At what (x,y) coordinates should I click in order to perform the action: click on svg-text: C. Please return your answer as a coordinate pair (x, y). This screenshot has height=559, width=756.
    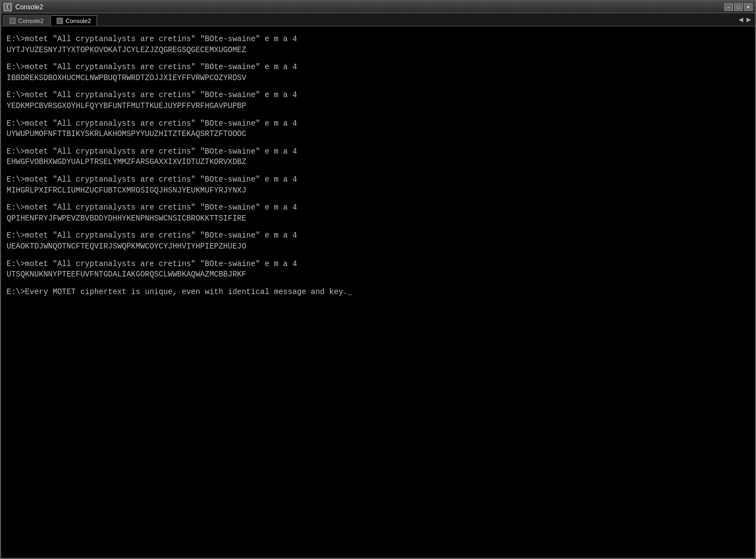
    Looking at the image, I should click on (8, 8).